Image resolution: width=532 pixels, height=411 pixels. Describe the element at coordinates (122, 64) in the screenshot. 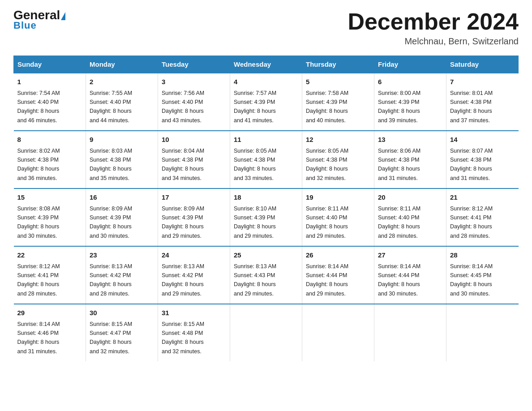

I see `col-header-monday: Monday` at that location.